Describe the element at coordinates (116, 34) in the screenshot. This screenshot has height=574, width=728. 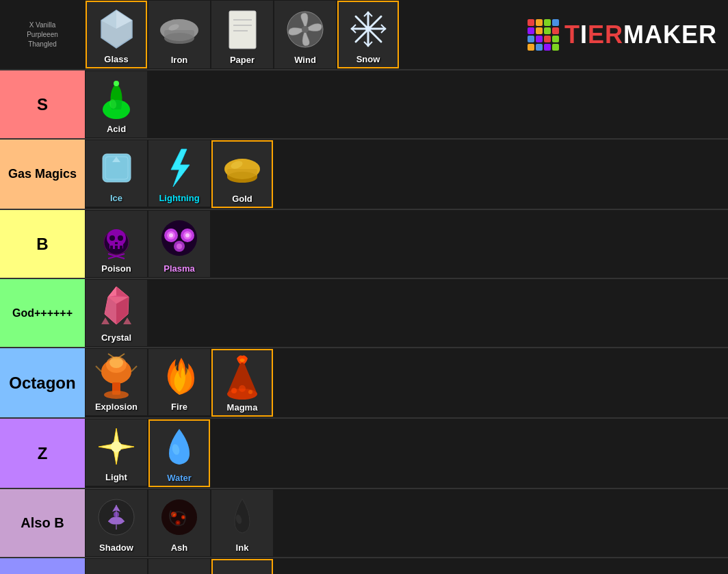
I see `item-glass: Glass` at that location.